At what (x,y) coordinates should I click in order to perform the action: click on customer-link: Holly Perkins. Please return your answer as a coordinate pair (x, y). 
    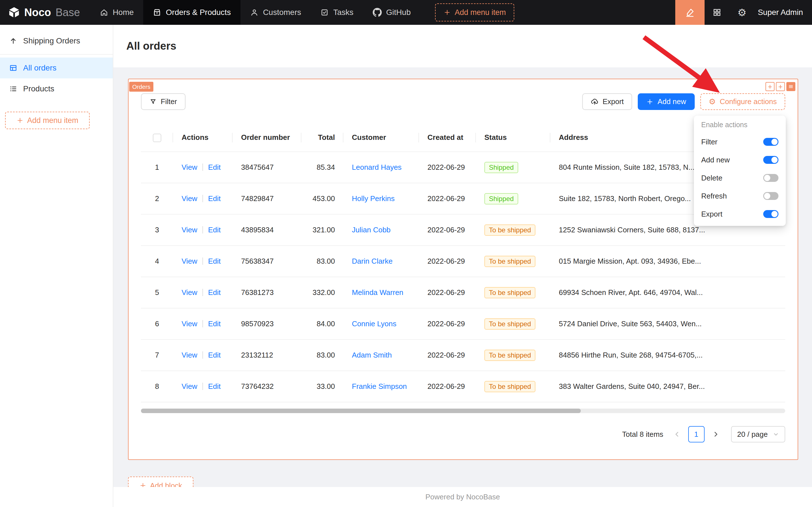
    Looking at the image, I should click on (373, 199).